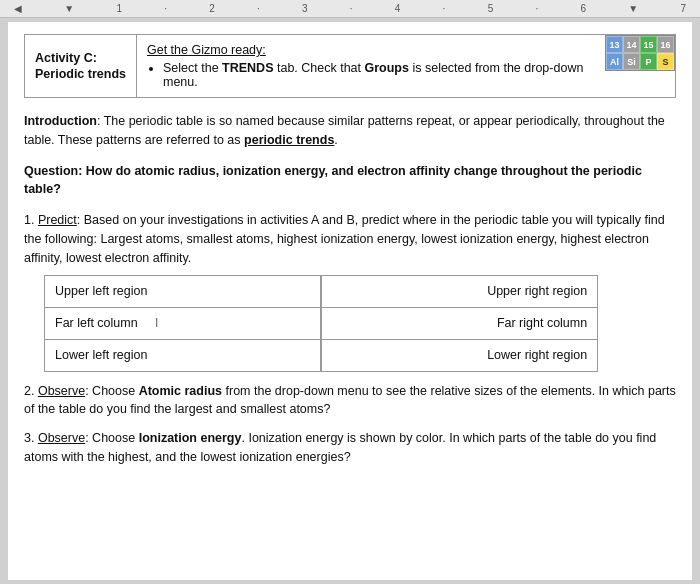 This screenshot has height=584, width=700. What do you see at coordinates (80, 74) in the screenshot?
I see `periodic-trends-label: Periodic trends` at bounding box center [80, 74].